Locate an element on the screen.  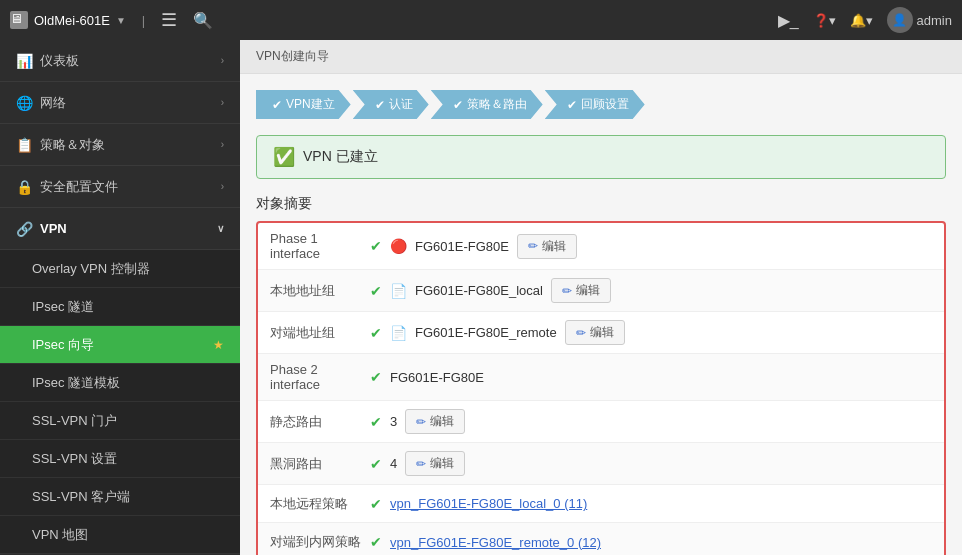
sidebar-item-ipsec-wizard: IPsec 向导 ★ is located at coordinates (120, 345).